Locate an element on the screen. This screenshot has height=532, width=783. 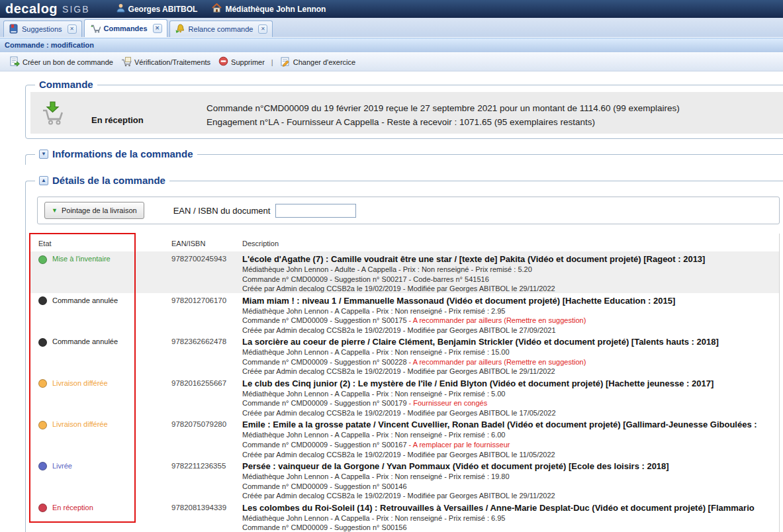
tab-label: Suggestions is located at coordinates (42, 29).